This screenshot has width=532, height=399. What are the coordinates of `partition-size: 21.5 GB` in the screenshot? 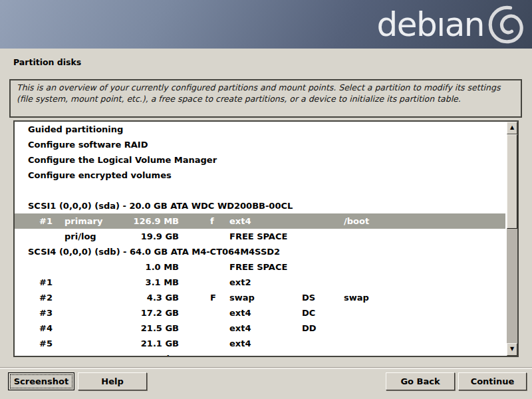 It's located at (144, 329).